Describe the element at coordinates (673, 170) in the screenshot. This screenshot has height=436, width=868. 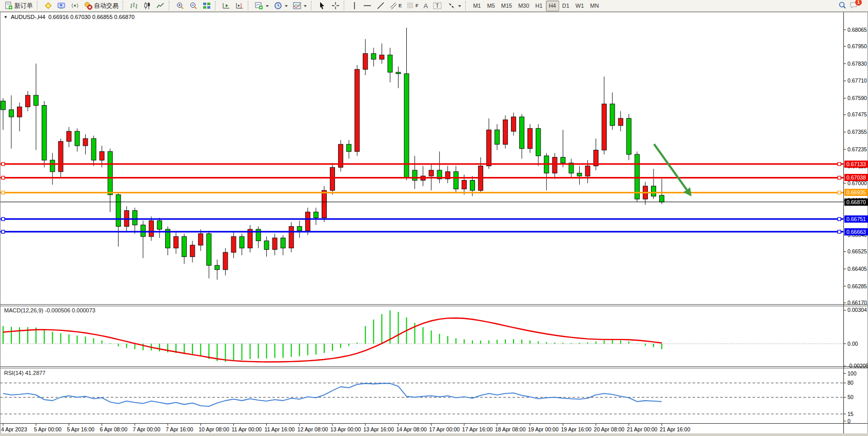
I see `arrow-annotation-layer` at that location.